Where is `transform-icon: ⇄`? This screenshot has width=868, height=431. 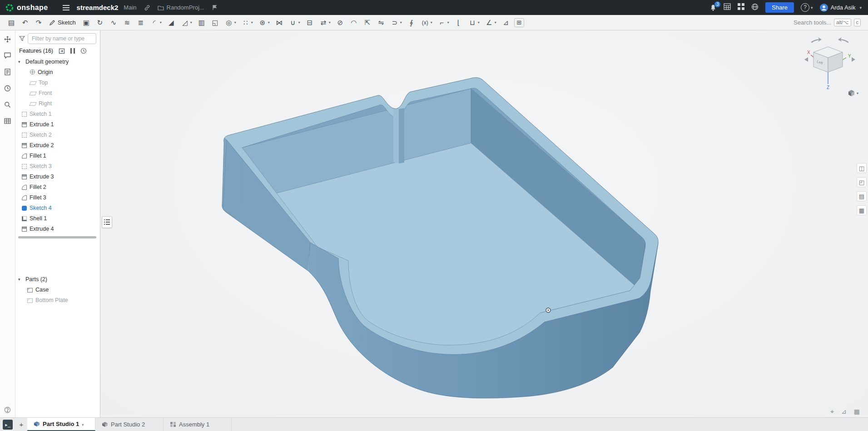
transform-icon: ⇄ is located at coordinates (323, 23).